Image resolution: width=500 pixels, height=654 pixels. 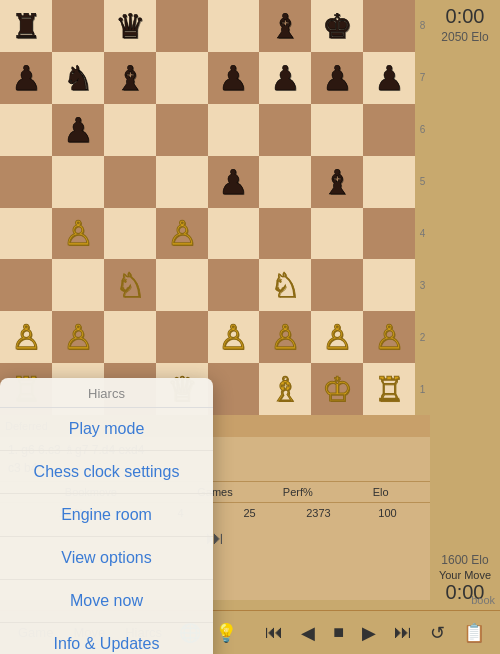 What do you see at coordinates (226, 633) in the screenshot?
I see `bulb-icon: 💡` at bounding box center [226, 633].